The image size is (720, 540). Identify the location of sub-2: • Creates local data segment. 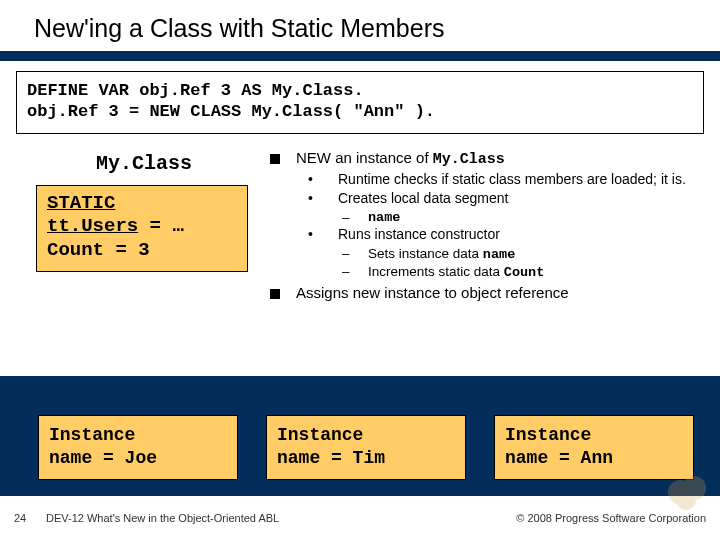
(504, 199).